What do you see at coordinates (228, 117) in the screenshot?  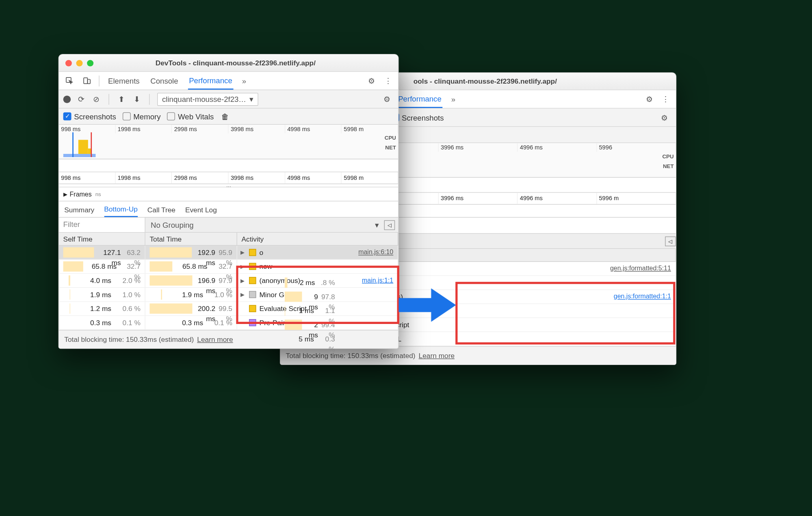 I see `options-row: ✓Screenshots Memory Web Vitals 🗑` at bounding box center [228, 117].